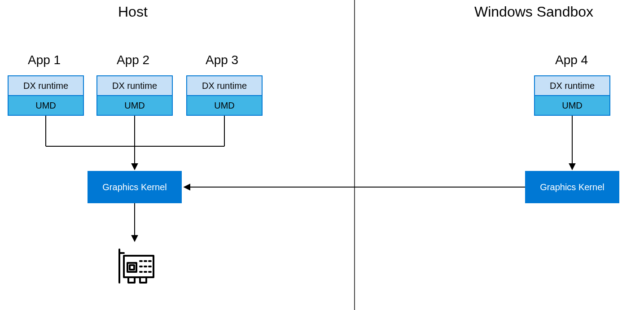  What do you see at coordinates (133, 60) in the screenshot?
I see `app2-label: App 2` at bounding box center [133, 60].